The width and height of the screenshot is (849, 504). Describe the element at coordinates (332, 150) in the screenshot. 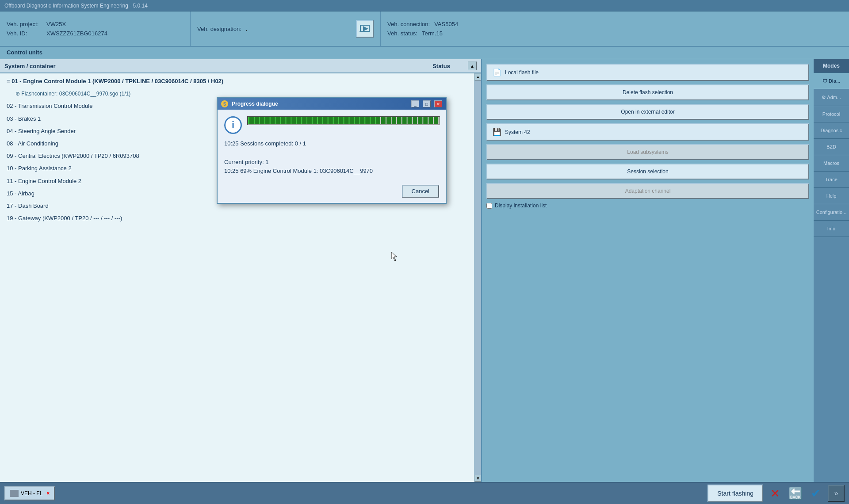

I see `progress-dialog: S Progress dialogue _ □ ✕ i` at that location.